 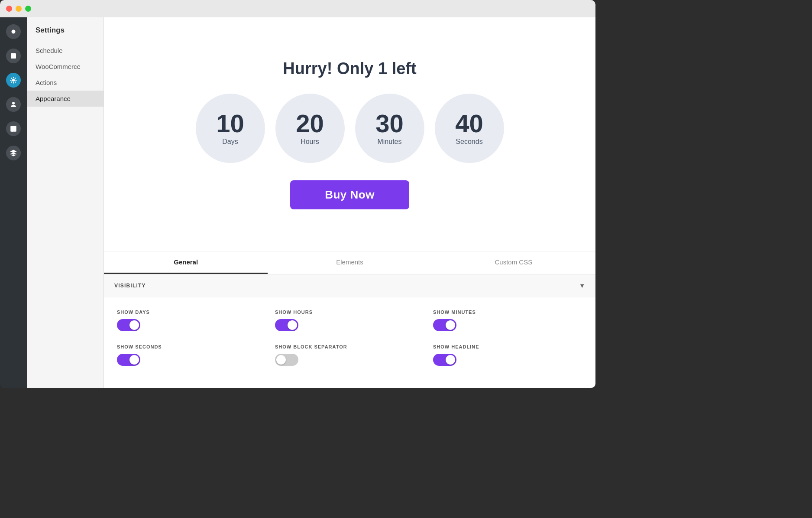 What do you see at coordinates (582, 286) in the screenshot?
I see `chevron-down-icon: ▼` at bounding box center [582, 286].